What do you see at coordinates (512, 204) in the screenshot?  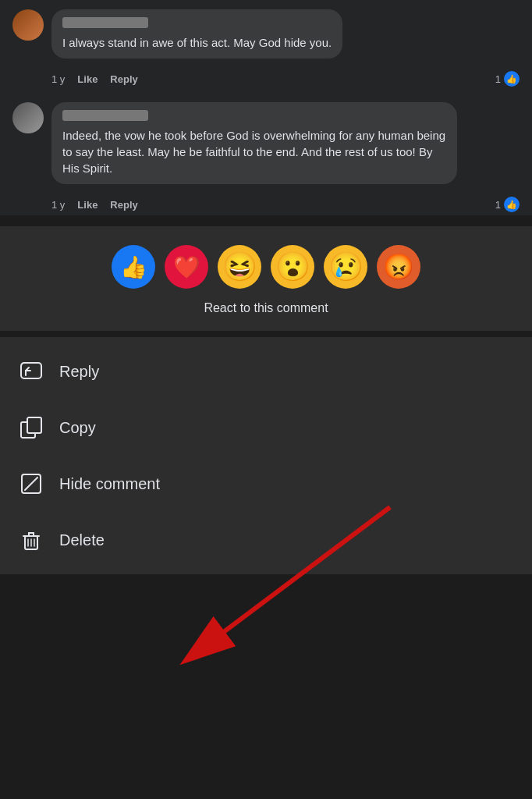 I see `like-icon-2: 👍` at bounding box center [512, 204].